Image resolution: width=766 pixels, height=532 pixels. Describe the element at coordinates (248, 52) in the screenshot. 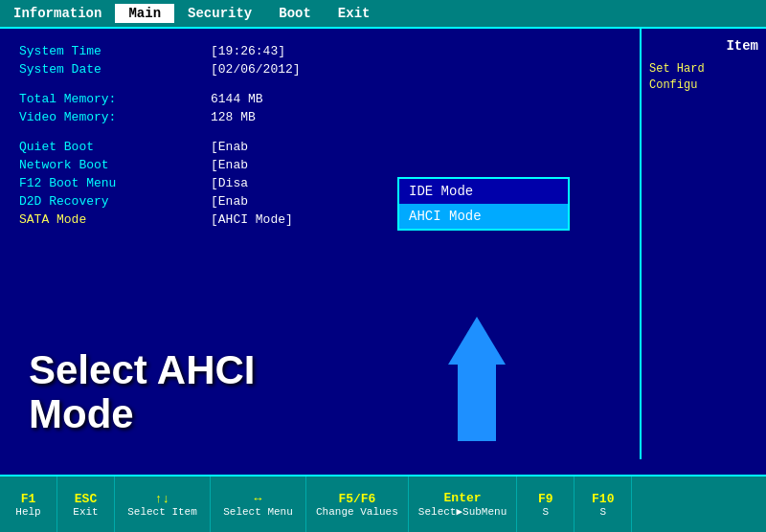

I see `system-time-value: [19:26:43]` at that location.